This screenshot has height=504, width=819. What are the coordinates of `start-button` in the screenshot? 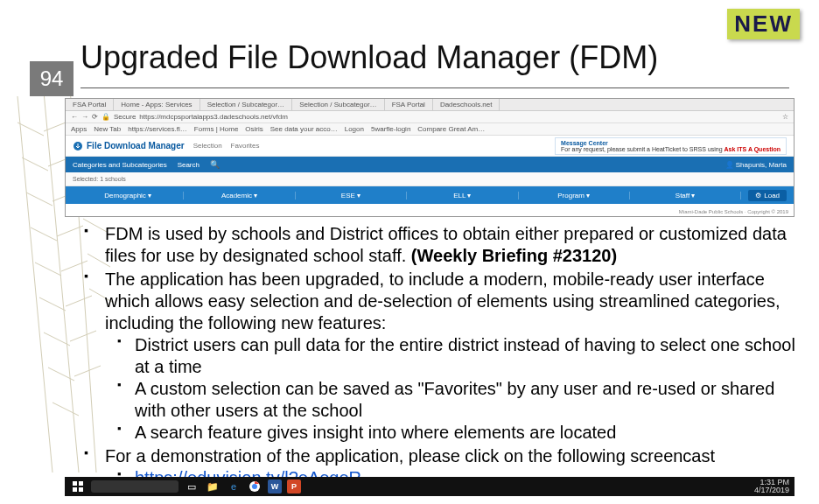 It's located at (78, 486).